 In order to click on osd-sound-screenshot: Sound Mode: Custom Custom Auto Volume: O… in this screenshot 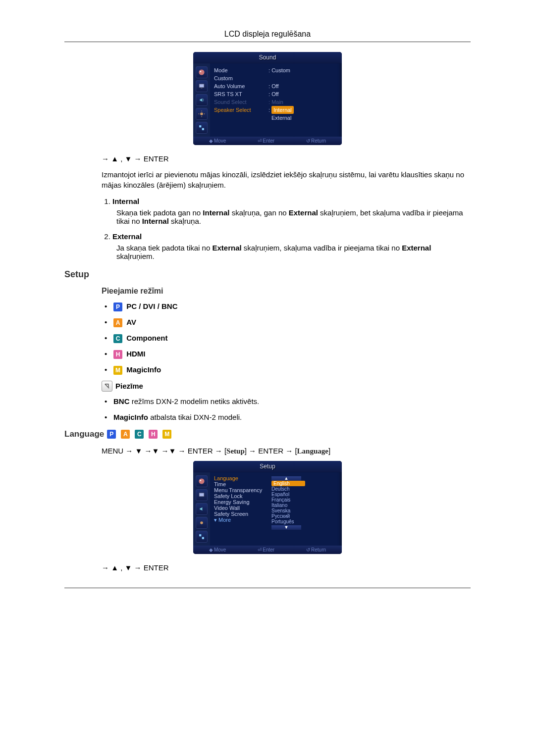, I will do `click(268, 99)`.